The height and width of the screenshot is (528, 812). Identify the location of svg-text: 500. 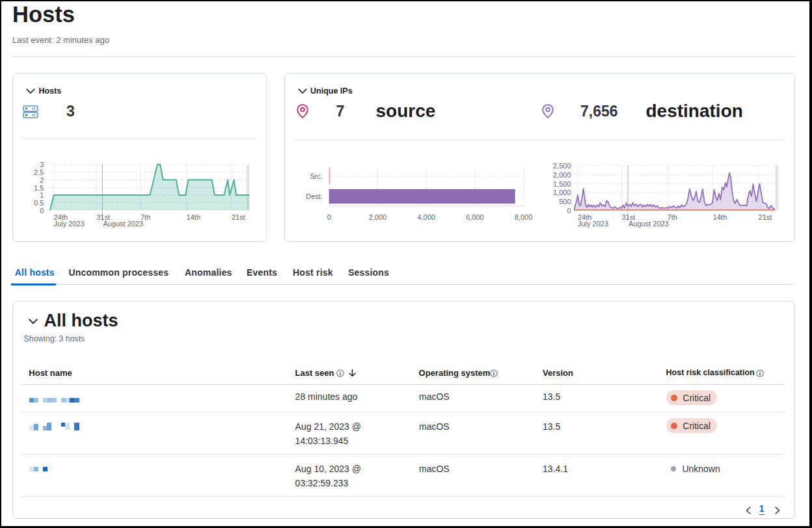
(565, 202).